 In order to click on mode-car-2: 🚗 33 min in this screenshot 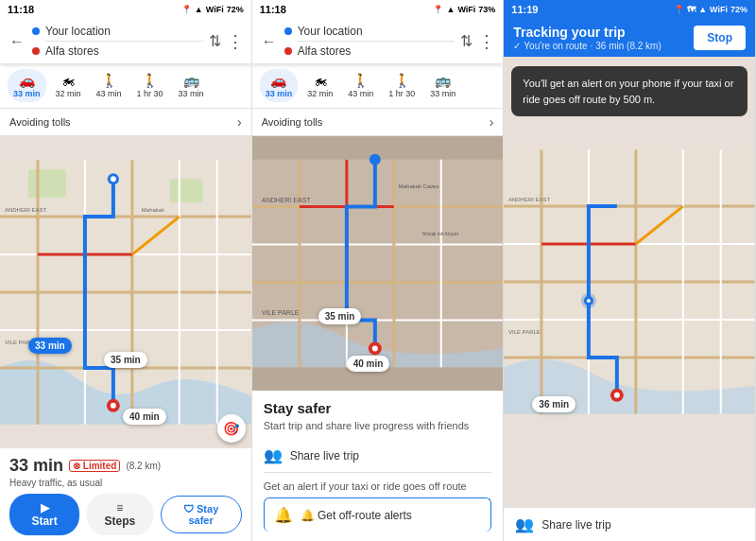, I will do `click(280, 85)`.